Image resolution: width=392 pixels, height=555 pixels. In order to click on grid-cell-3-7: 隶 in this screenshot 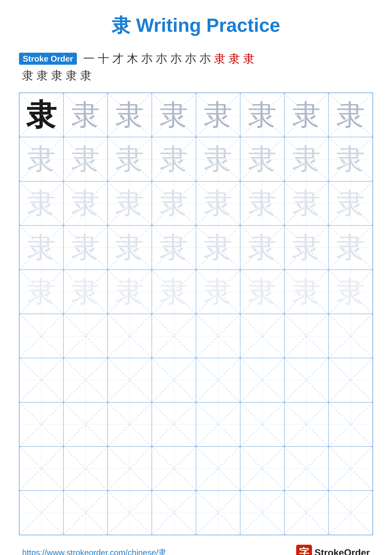, I will do `click(306, 204)`.